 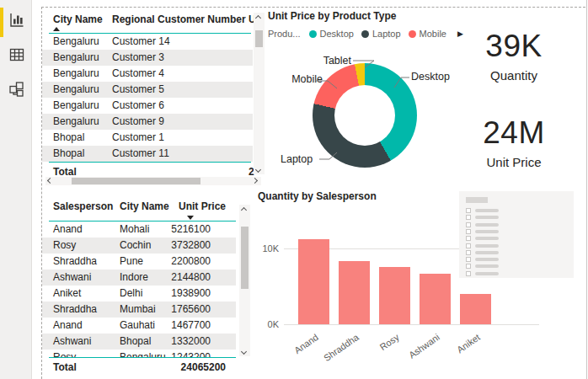 I want to click on table-row: BengaluruCustomer 3, so click(x=147, y=57).